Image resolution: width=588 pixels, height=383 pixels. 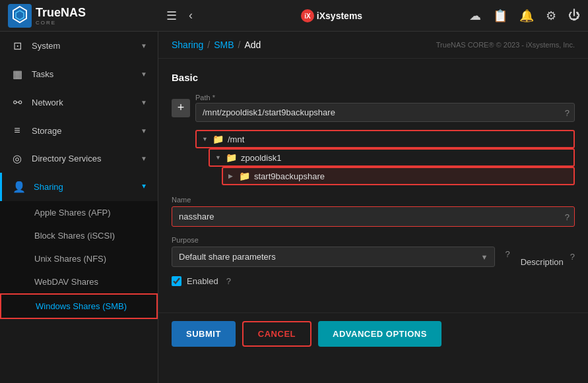 I want to click on directory-services-icon: ◎, so click(x=17, y=158).